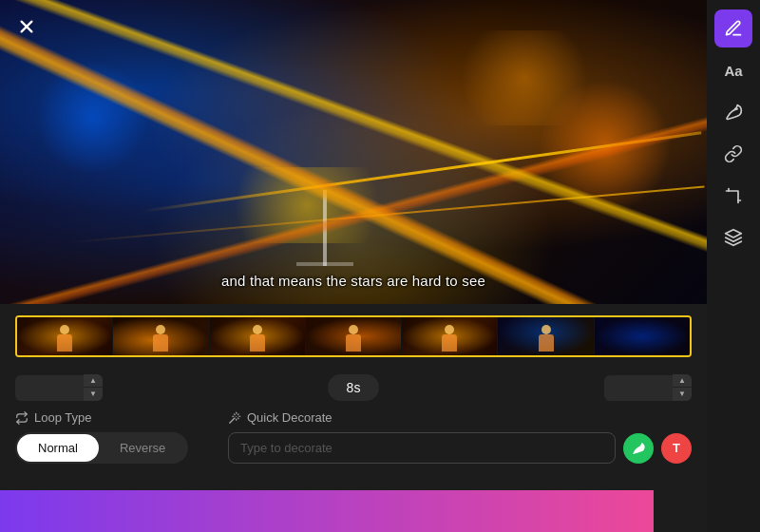 The width and height of the screenshot is (760, 532). What do you see at coordinates (422, 448) in the screenshot?
I see `decorate-input` at bounding box center [422, 448].